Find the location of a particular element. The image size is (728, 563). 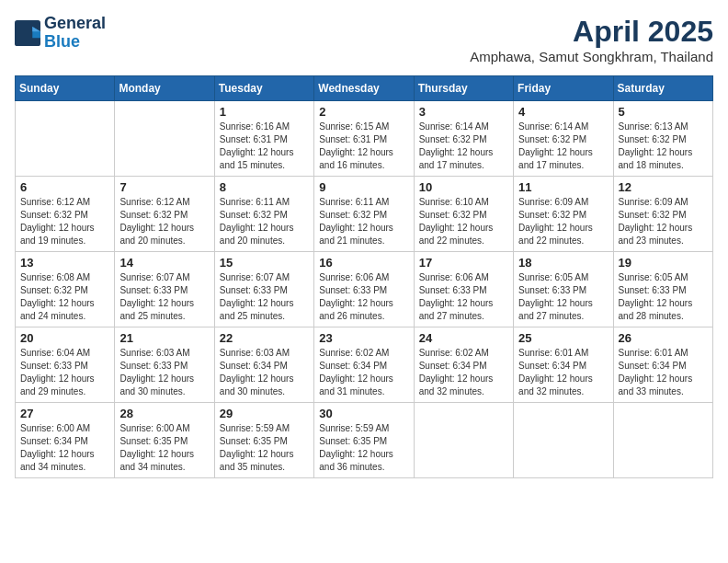

day-info: Sunrise: 6:00 AM Sunset: 6:35 PM Dayligh… is located at coordinates (164, 448).